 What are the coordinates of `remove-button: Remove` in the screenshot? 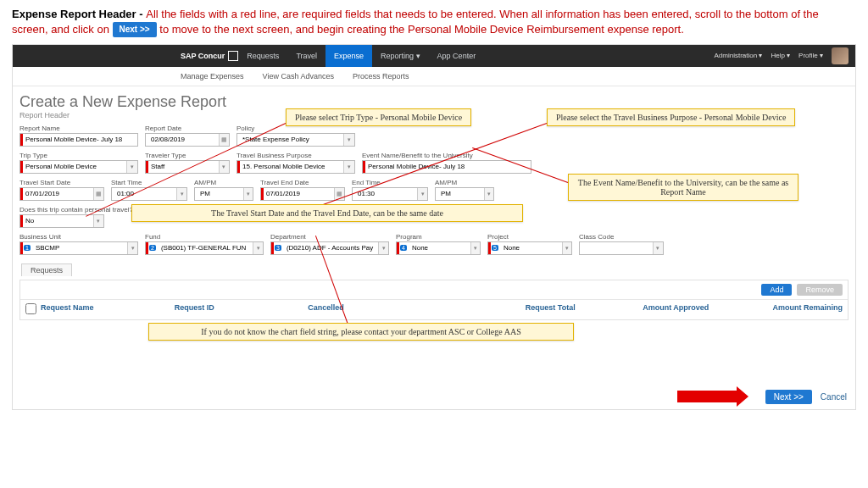 It's located at (820, 290).